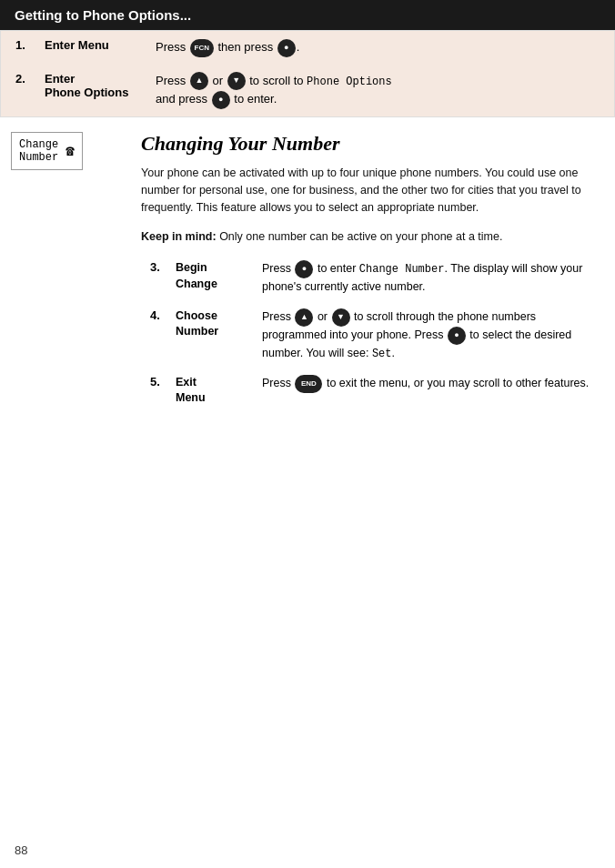  Describe the element at coordinates (457, 336) in the screenshot. I see `enter-button-4: ●` at that location.